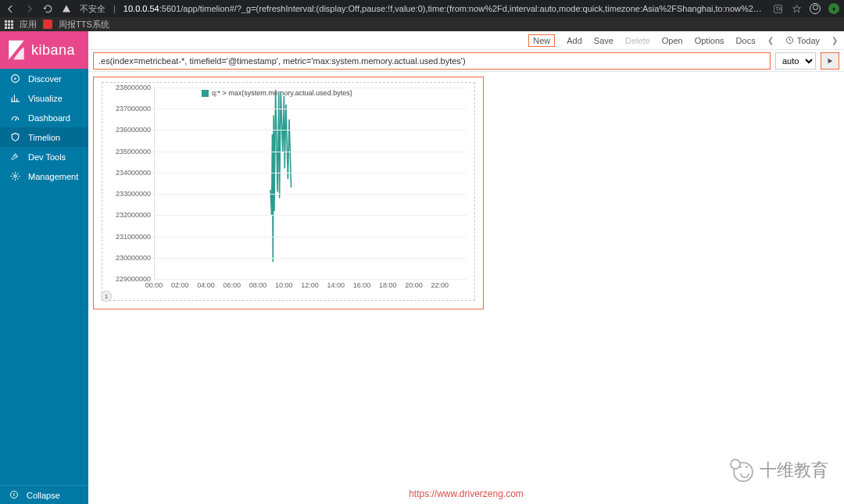 The width and height of the screenshot is (844, 504). I want to click on sidebar-item-label: Visualize, so click(45, 98).